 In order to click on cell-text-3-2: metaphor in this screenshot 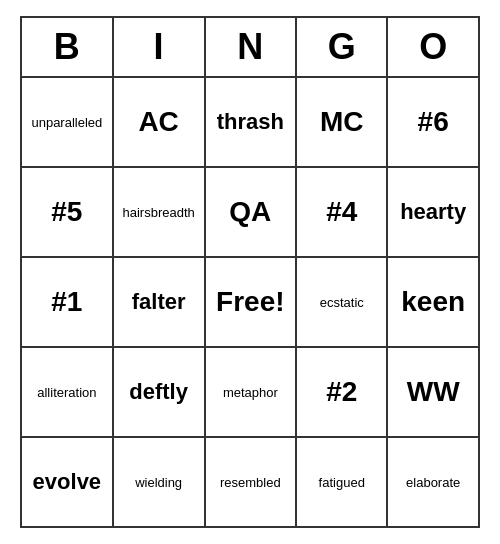, I will do `click(250, 392)`.